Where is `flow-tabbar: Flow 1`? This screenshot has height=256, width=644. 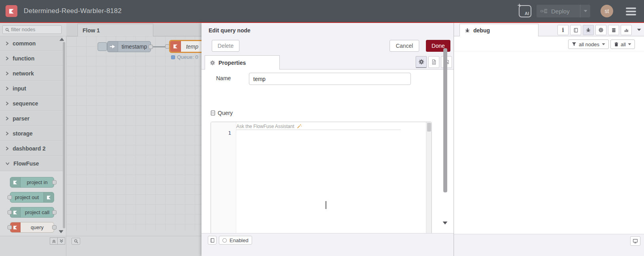 flow-tabbar: Flow 1 is located at coordinates (134, 30).